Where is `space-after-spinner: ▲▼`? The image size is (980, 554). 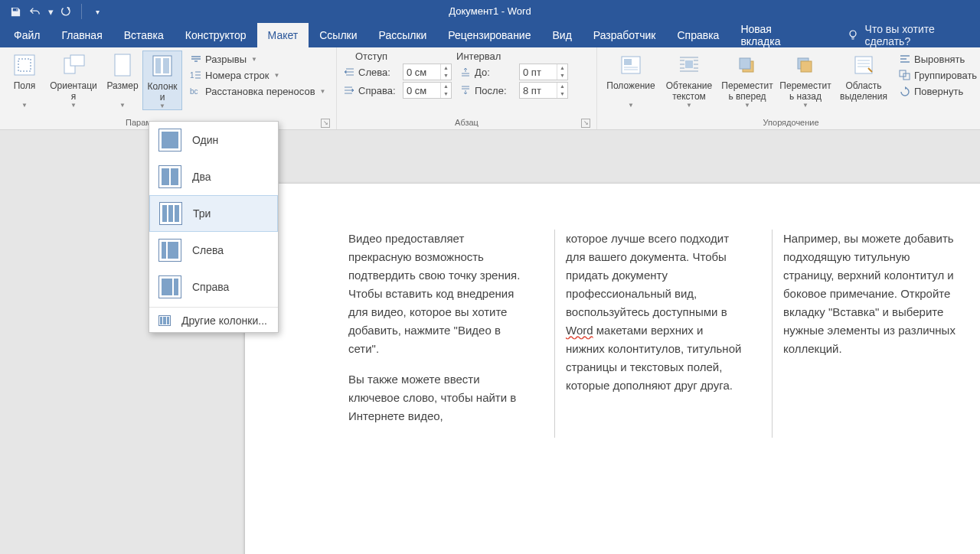 space-after-spinner: ▲▼ is located at coordinates (544, 90).